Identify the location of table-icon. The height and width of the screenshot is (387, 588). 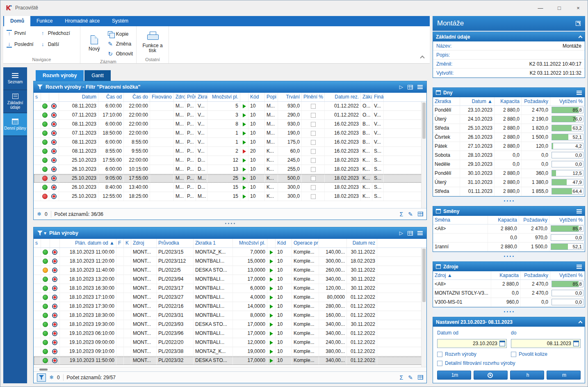
(410, 233).